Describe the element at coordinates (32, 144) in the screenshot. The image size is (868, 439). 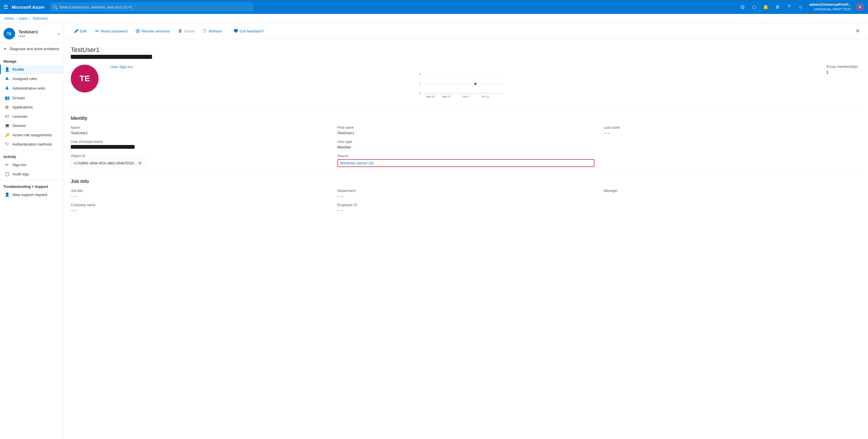
I see `sidebar-item-auth-methods: 🛡 Authentication methods` at that location.